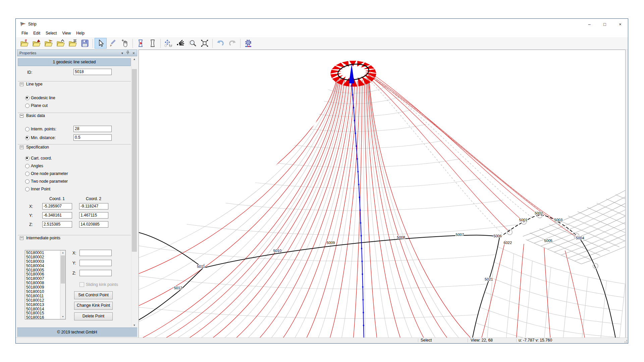 The width and height of the screenshot is (644, 362). Describe the element at coordinates (94, 225) in the screenshot. I see `coord2-z-field: 14.020885` at that location.